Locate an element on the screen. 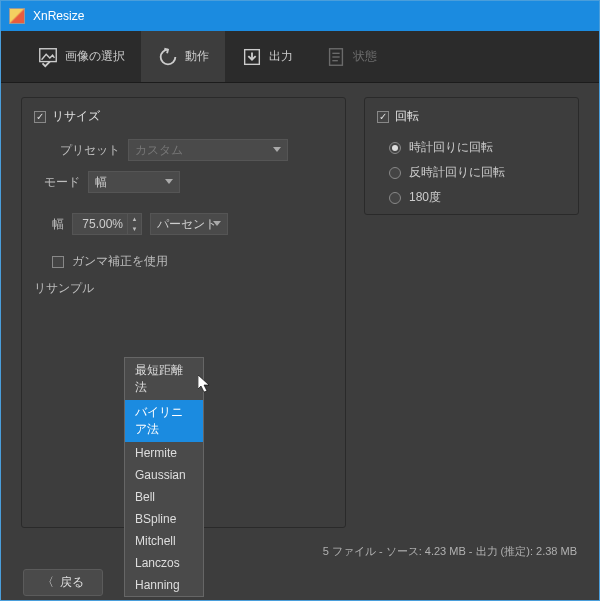  image-select-icon is located at coordinates (48, 57).